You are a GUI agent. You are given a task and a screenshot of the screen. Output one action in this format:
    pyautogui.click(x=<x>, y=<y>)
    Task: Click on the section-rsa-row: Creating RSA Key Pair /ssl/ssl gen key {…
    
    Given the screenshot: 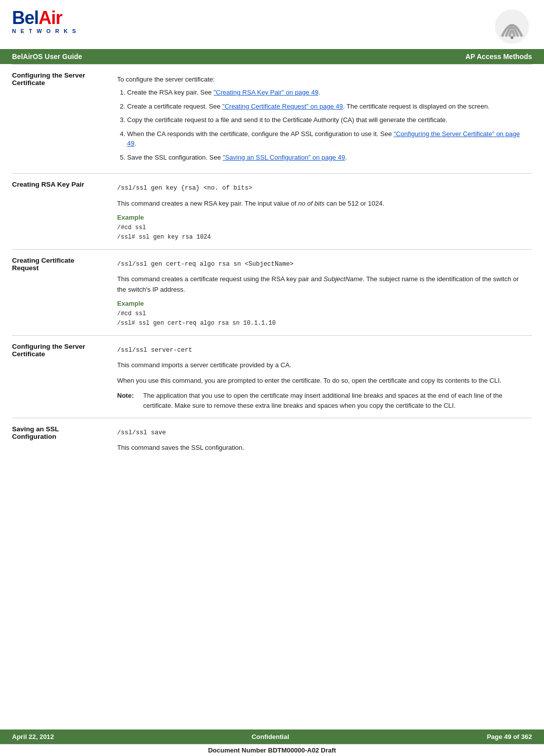 What is the action you would take?
    pyautogui.click(x=272, y=212)
    